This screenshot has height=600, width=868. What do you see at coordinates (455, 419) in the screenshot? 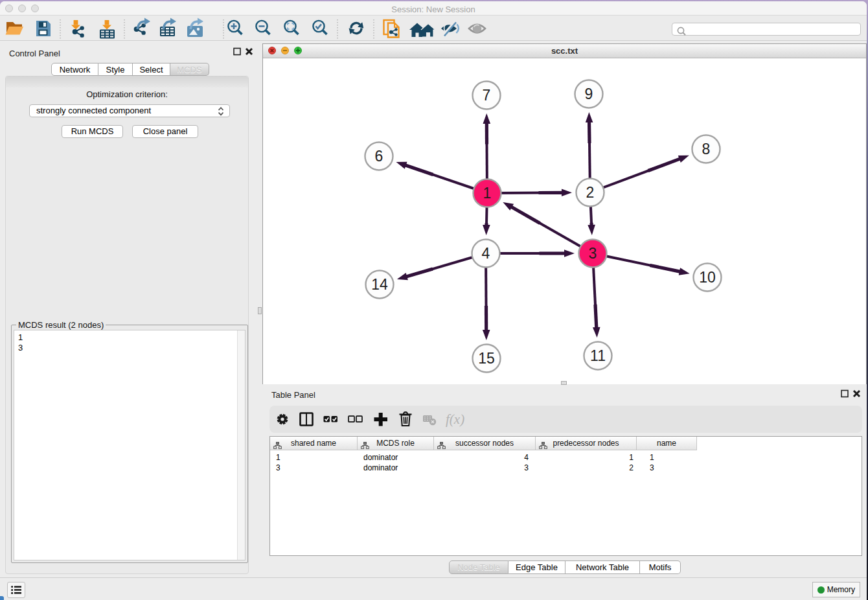
I see `svg-text: f(x)` at bounding box center [455, 419].